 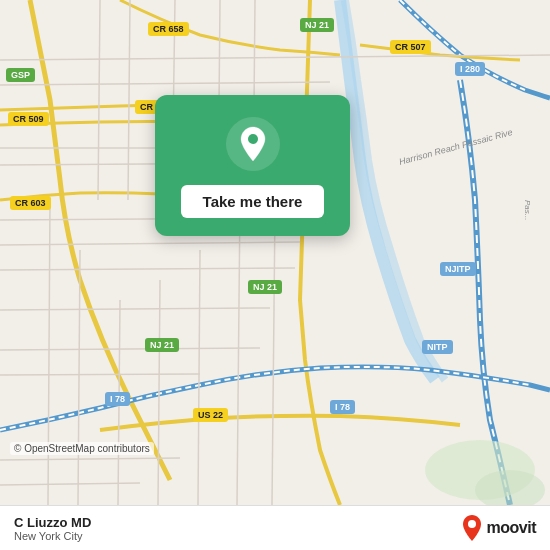 What do you see at coordinates (275, 528) in the screenshot?
I see `bottom-bar: C Liuzzo MD New York City moovit` at bounding box center [275, 528].